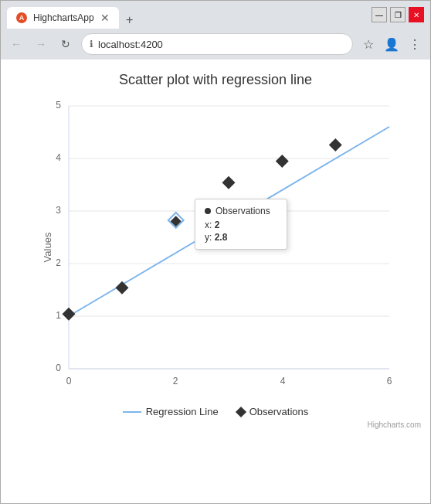 This screenshot has height=504, width=431. I want to click on menu-icon: ⋮, so click(415, 44).